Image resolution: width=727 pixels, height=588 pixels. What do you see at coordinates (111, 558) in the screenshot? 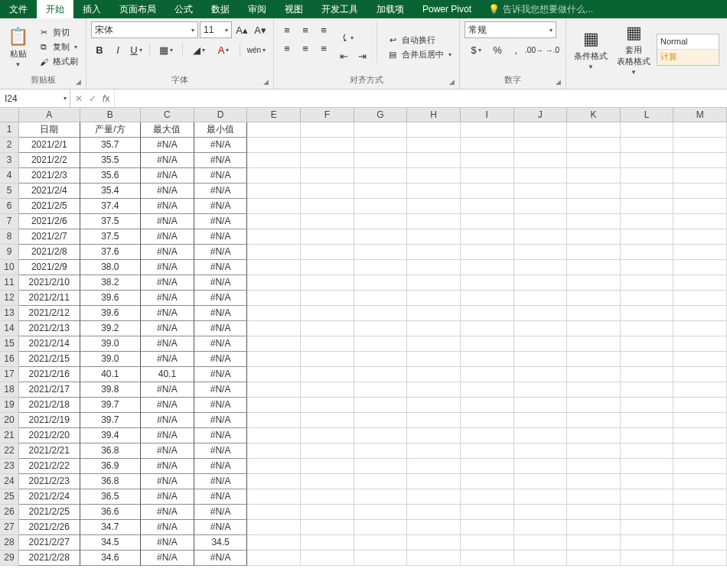
I see `cell: 34.6` at bounding box center [111, 558].